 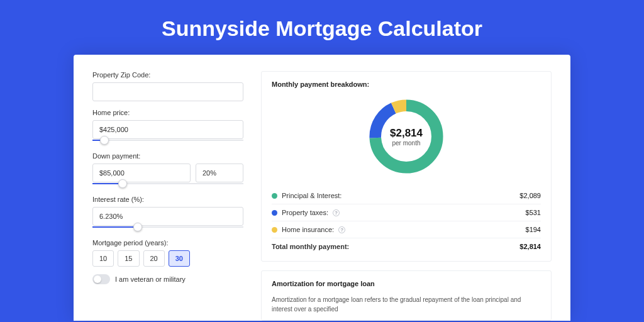 What do you see at coordinates (179, 258) in the screenshot?
I see `period-option-30: 30` at bounding box center [179, 258].